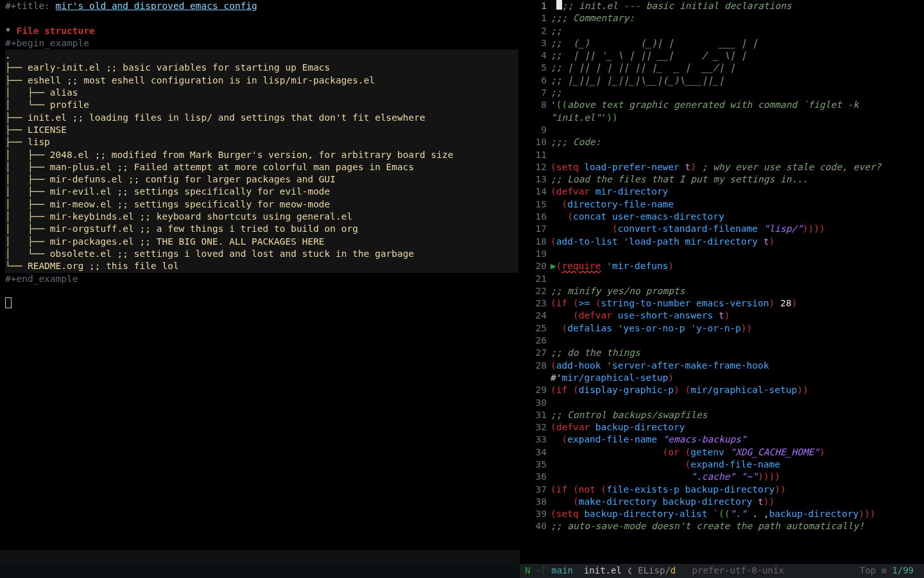  Describe the element at coordinates (892, 570) in the screenshot. I see `buffer-position: Top ≡ 1/99` at that location.